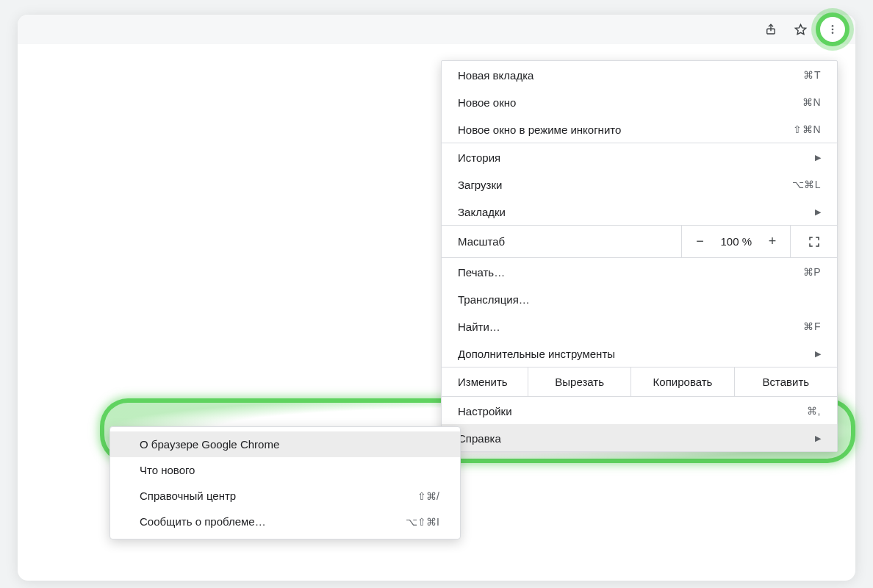 The height and width of the screenshot is (588, 873). What do you see at coordinates (811, 102) in the screenshot?
I see `menu-shortcut: ⌘N` at bounding box center [811, 102].